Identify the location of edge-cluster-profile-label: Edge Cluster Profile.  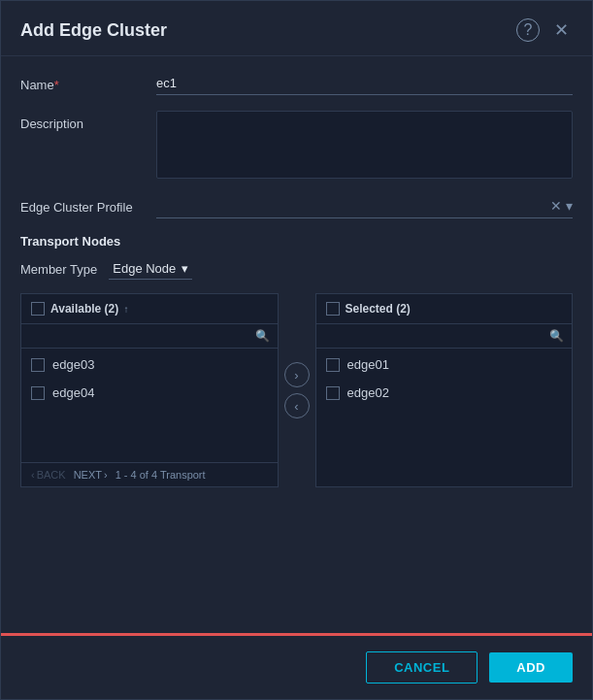
(88, 204).